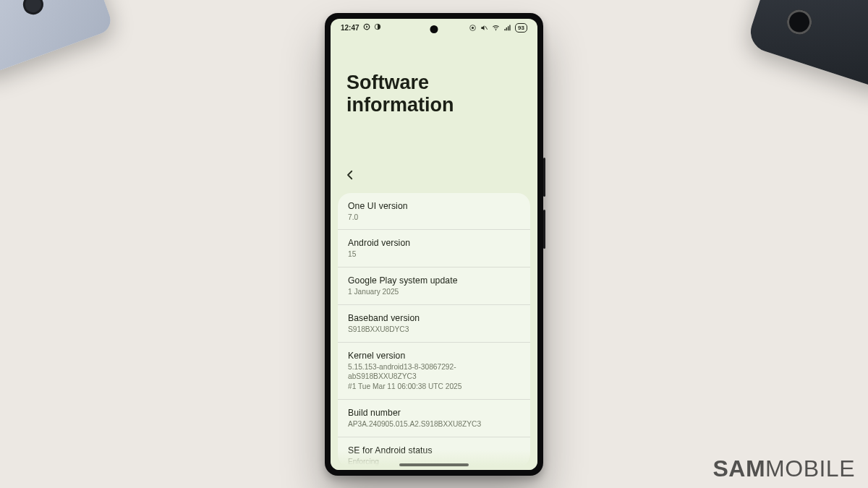 The width and height of the screenshot is (868, 488). Describe the element at coordinates (434, 450) in the screenshot. I see `row-label: SE for Android status` at that location.